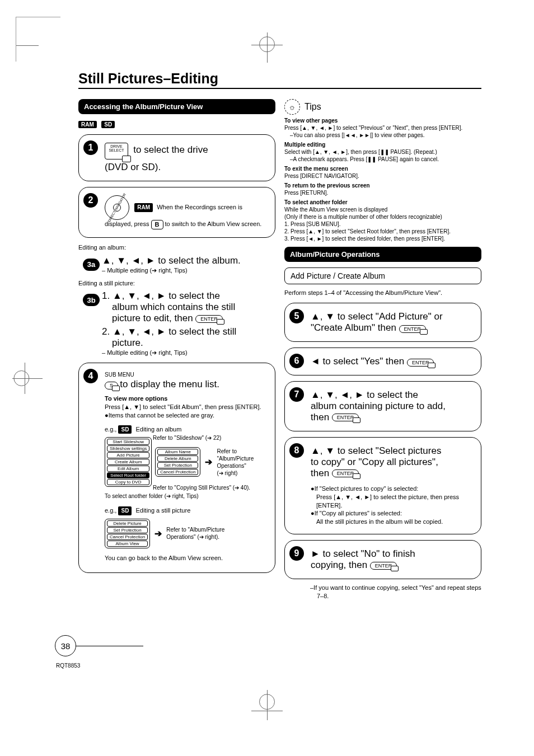 The image size is (534, 756). What do you see at coordinates (162, 510) in the screenshot?
I see `eg2-post: Editing a still picture` at bounding box center [162, 510].